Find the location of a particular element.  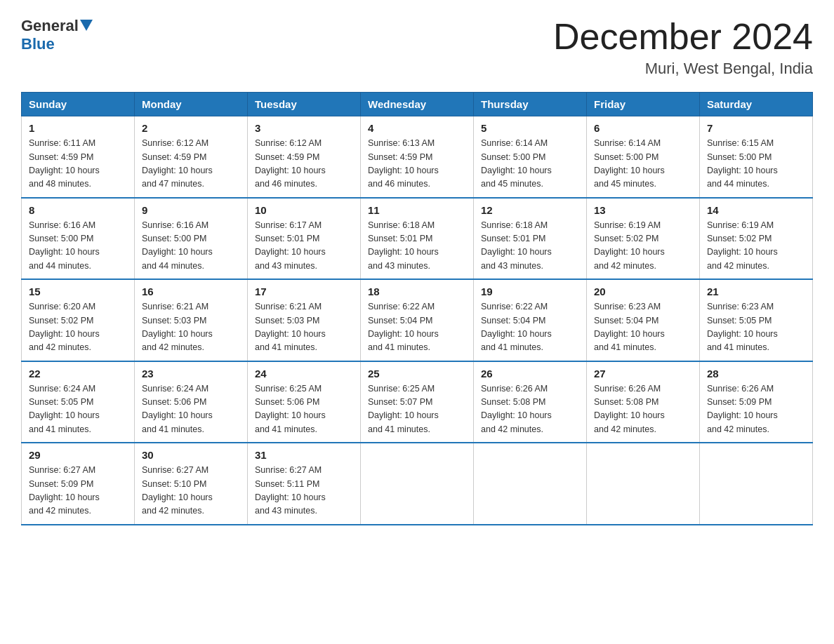

day-number: 13 is located at coordinates (643, 210).